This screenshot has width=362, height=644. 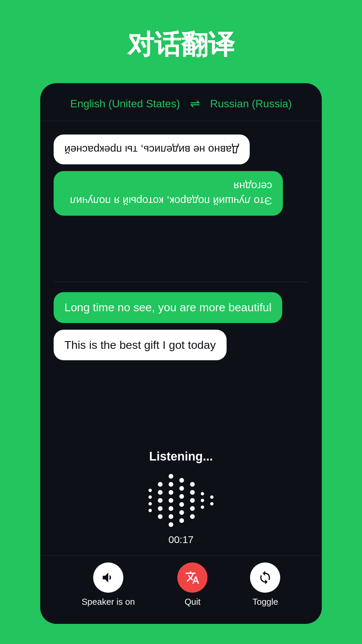 I want to click on translate-icon, so click(x=192, y=578).